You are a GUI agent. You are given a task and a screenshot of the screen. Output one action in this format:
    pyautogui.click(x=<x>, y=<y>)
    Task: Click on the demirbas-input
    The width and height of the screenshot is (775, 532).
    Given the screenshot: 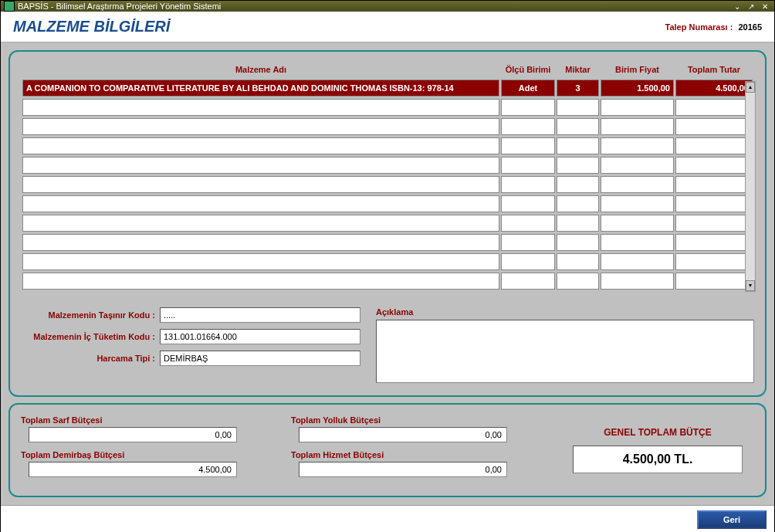 What is the action you would take?
    pyautogui.click(x=133, y=469)
    